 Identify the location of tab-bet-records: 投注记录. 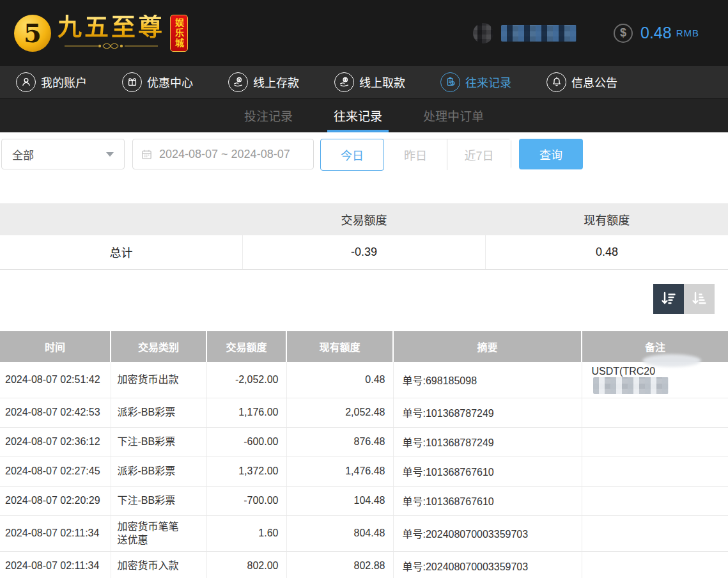
(268, 115).